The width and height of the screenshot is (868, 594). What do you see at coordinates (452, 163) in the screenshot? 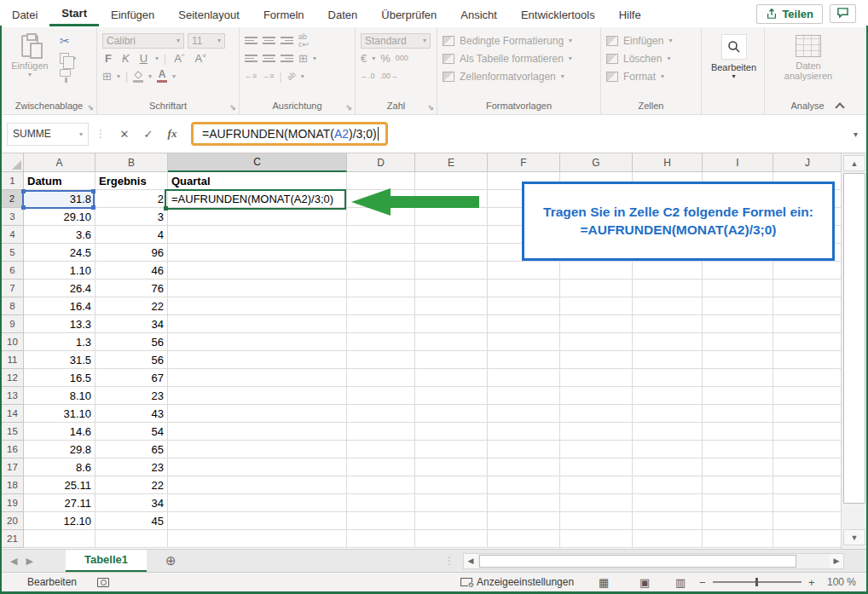
I see `column-header-E: E` at bounding box center [452, 163].